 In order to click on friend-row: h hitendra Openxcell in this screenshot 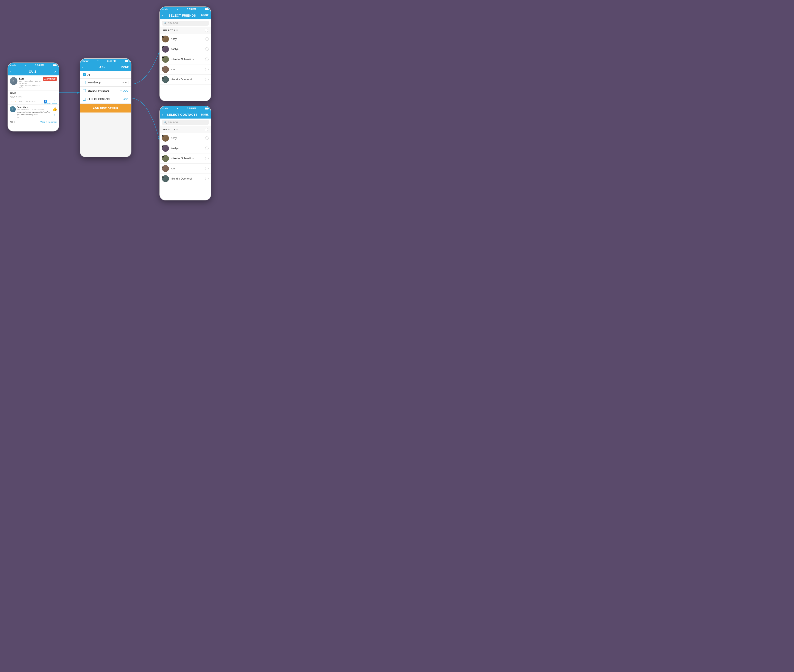, I will do `click(185, 80)`.